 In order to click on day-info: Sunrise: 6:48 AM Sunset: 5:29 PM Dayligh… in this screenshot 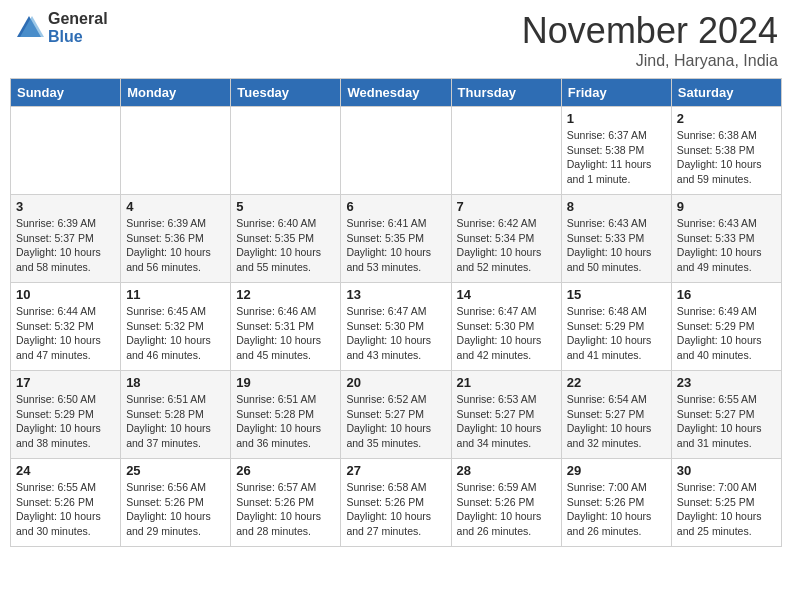, I will do `click(616, 334)`.